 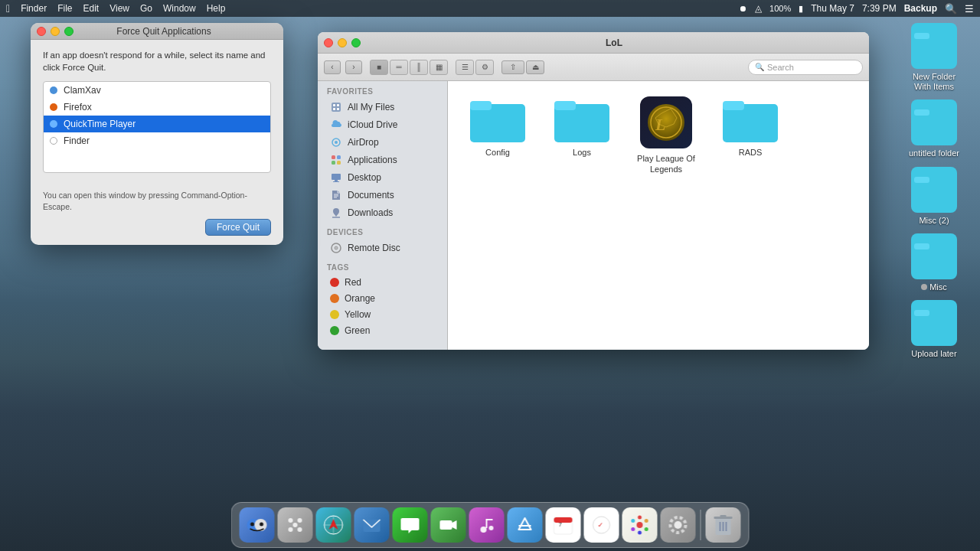 What do you see at coordinates (90, 8) in the screenshot?
I see `menu-edit: Edit` at bounding box center [90, 8].